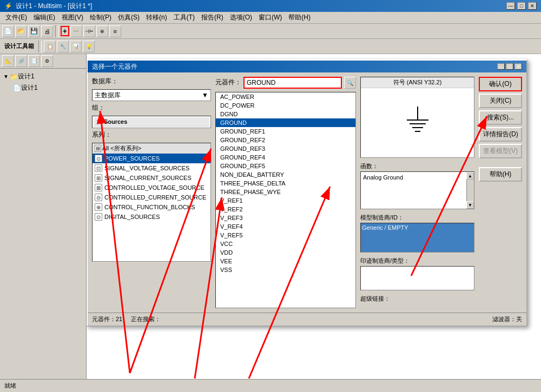 The width and height of the screenshot is (541, 392). Describe the element at coordinates (8, 61) in the screenshot. I see `sidebar-tool-1: 📐` at that location.